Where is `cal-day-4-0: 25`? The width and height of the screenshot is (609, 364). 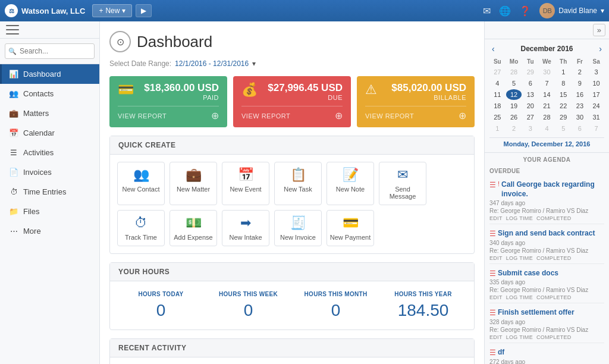 cal-day-4-0: 25 is located at coordinates (497, 117).